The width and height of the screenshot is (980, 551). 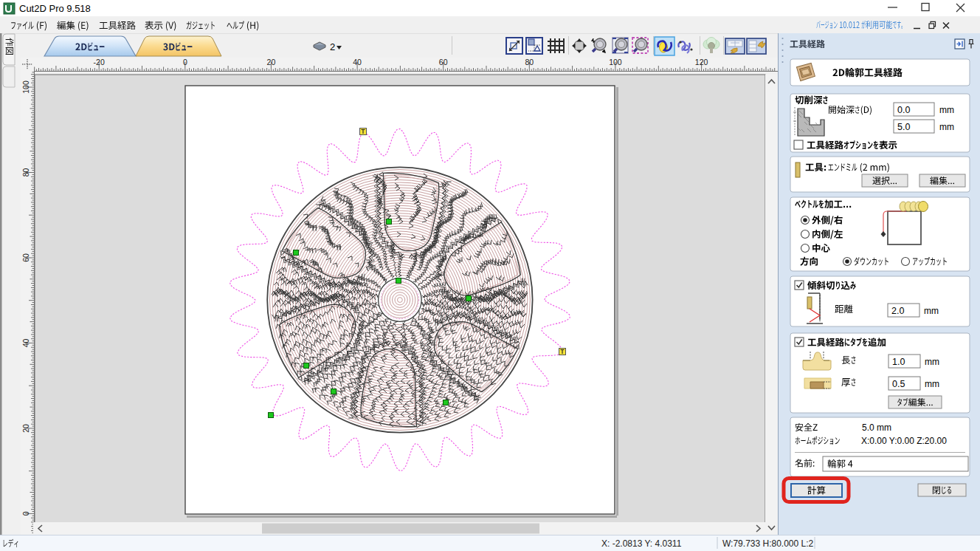 What do you see at coordinates (332, 47) in the screenshot?
I see `svg-text: 2` at bounding box center [332, 47].